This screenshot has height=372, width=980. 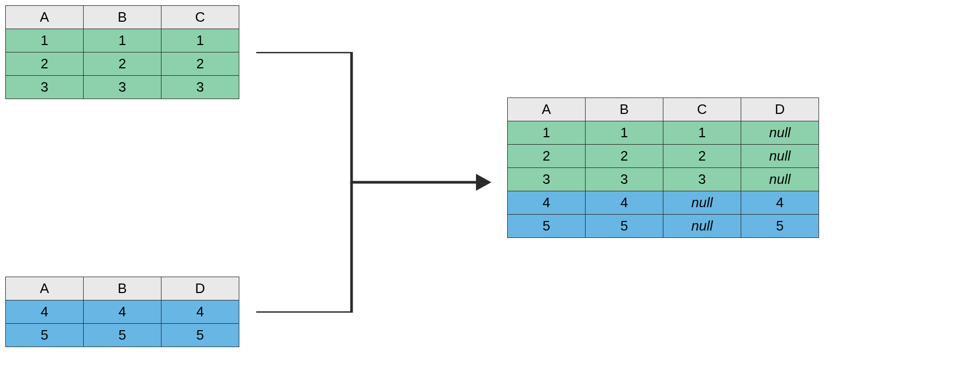 What do you see at coordinates (122, 312) in the screenshot?
I see `input-table-2: A B D 4 4 4 5 5 5` at bounding box center [122, 312].